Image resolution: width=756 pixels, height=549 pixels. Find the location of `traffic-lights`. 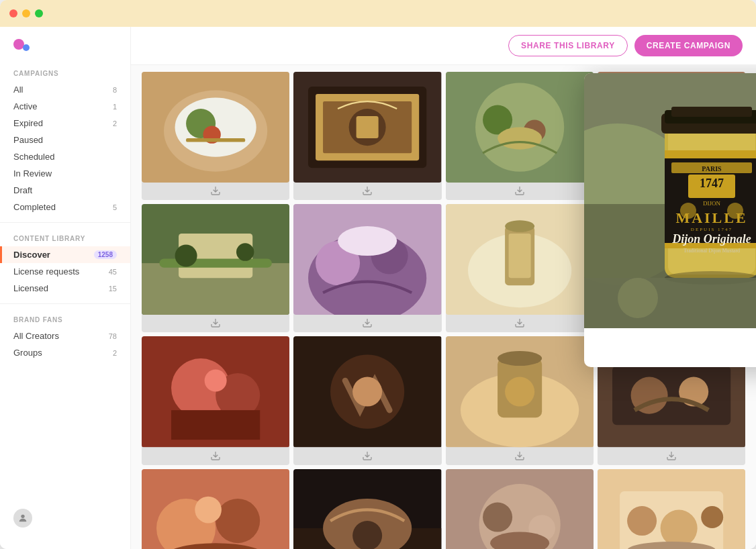

traffic-lights is located at coordinates (26, 13).